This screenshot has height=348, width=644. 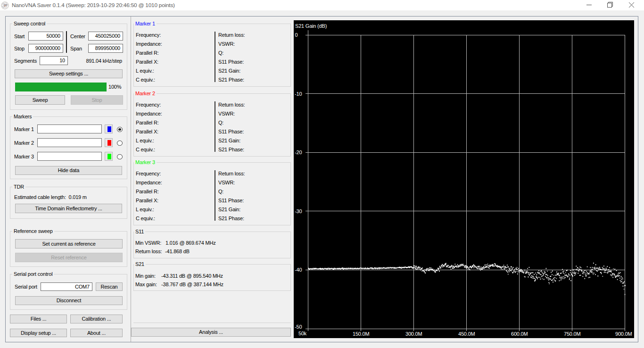 What do you see at coordinates (297, 35) in the screenshot?
I see `svg-text: 0` at bounding box center [297, 35].